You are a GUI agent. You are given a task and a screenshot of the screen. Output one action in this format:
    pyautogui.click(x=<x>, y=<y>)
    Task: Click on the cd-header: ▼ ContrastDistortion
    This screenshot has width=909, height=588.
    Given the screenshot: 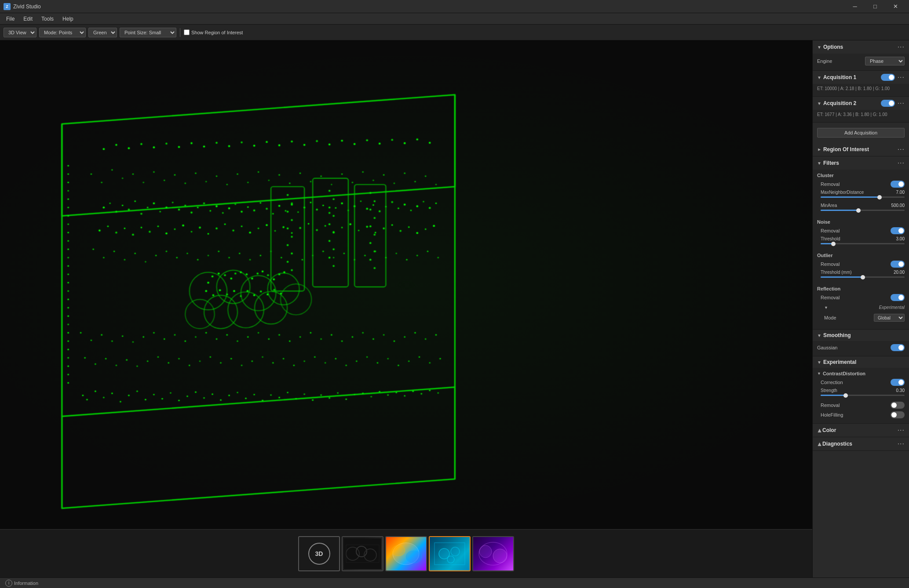 What is the action you would take?
    pyautogui.click(x=861, y=374)
    